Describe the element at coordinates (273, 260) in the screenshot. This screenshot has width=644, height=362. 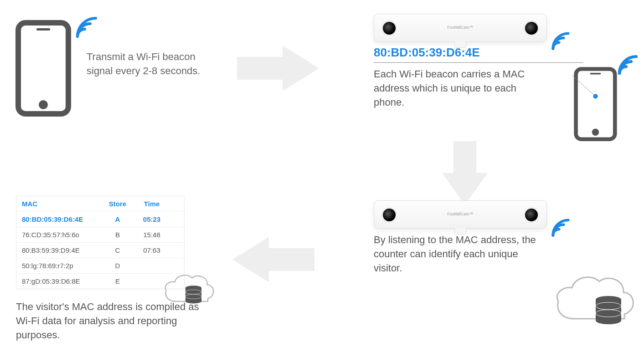
I see `arrow-left-icon` at that location.